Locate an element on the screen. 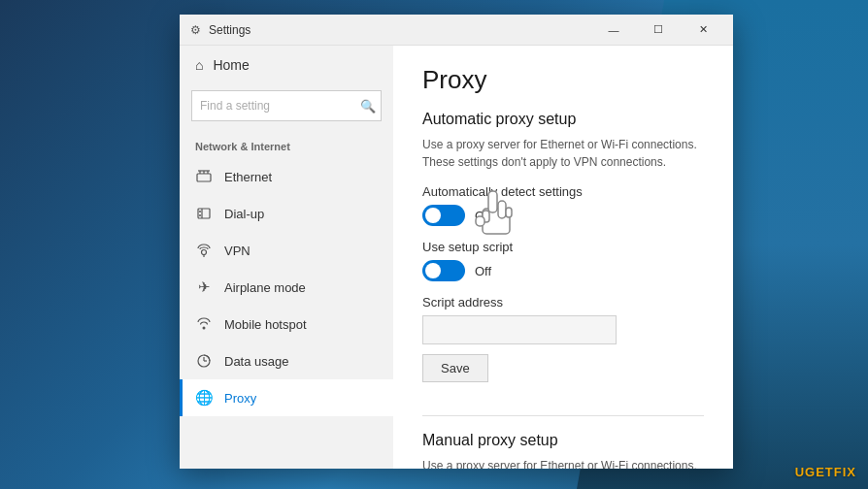  sidebar-item-datausage: Data usage is located at coordinates (286, 361).